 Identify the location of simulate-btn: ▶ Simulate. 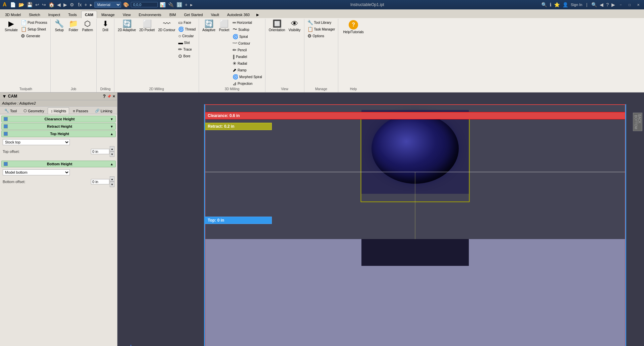
(11, 26).